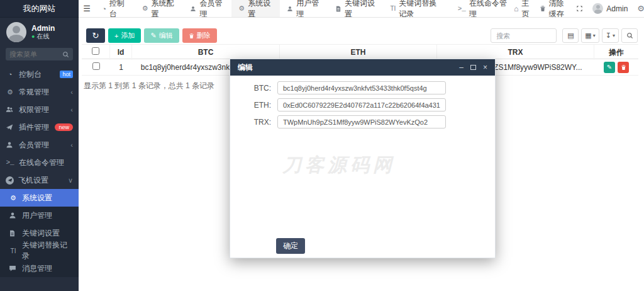  Describe the element at coordinates (145, 9) in the screenshot. I see `gear-icon: ⚙` at that location.